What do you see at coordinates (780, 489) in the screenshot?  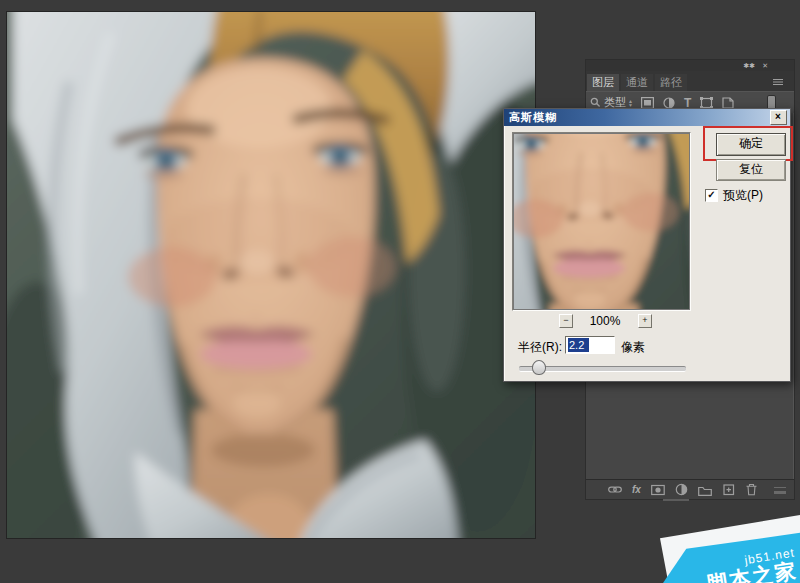 I see `panel-resize-grip` at bounding box center [780, 489].